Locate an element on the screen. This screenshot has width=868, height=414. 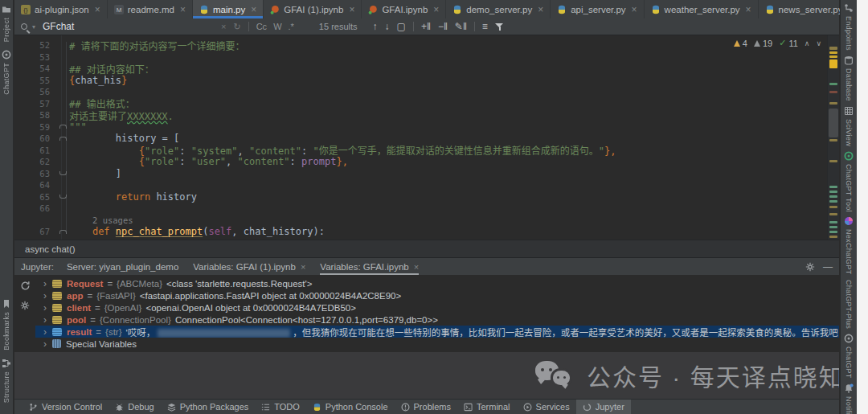
sidebar-item-database: Database is located at coordinates (849, 79).